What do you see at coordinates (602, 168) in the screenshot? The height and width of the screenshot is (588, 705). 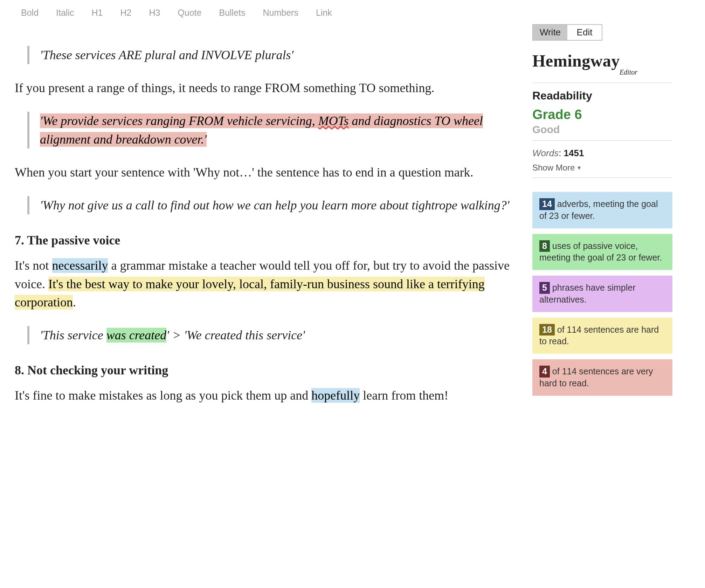 I see `show-more-toggle: Show More` at bounding box center [602, 168].